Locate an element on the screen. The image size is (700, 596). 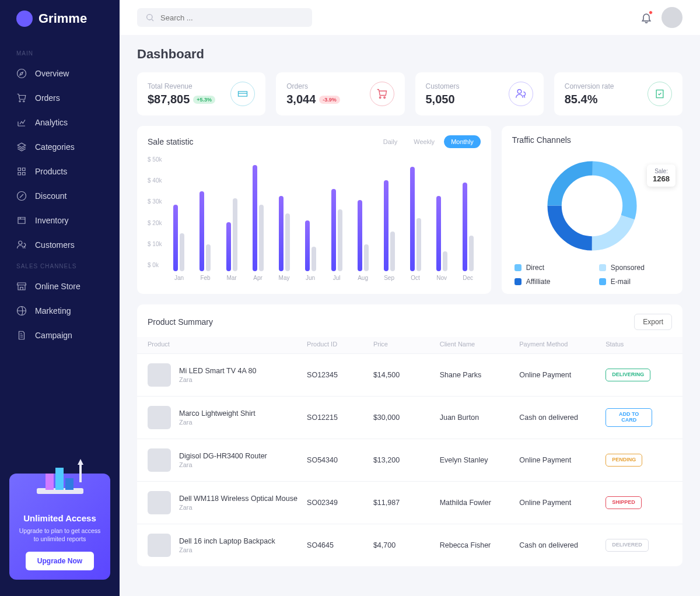
product-summary-title: Product Summary is located at coordinates (180, 322).